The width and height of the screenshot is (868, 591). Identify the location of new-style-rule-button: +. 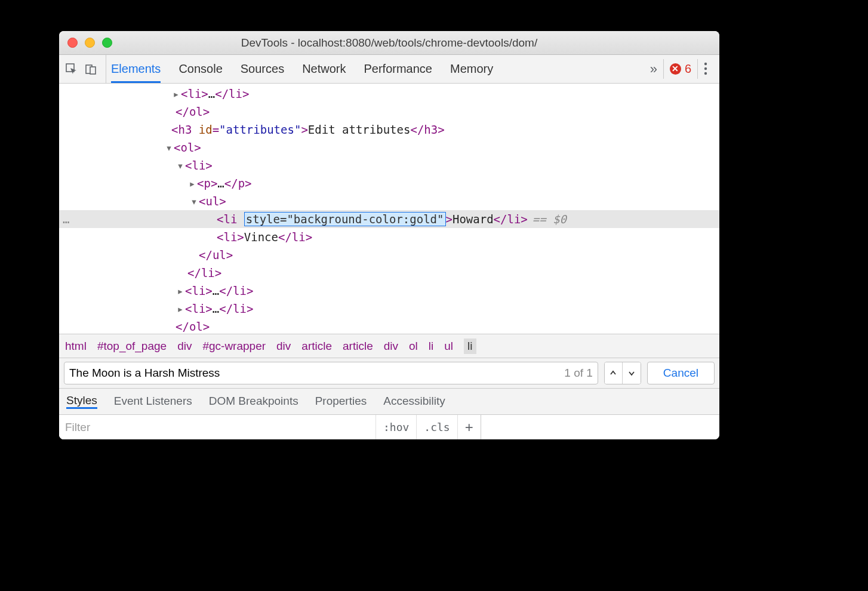
(469, 427).